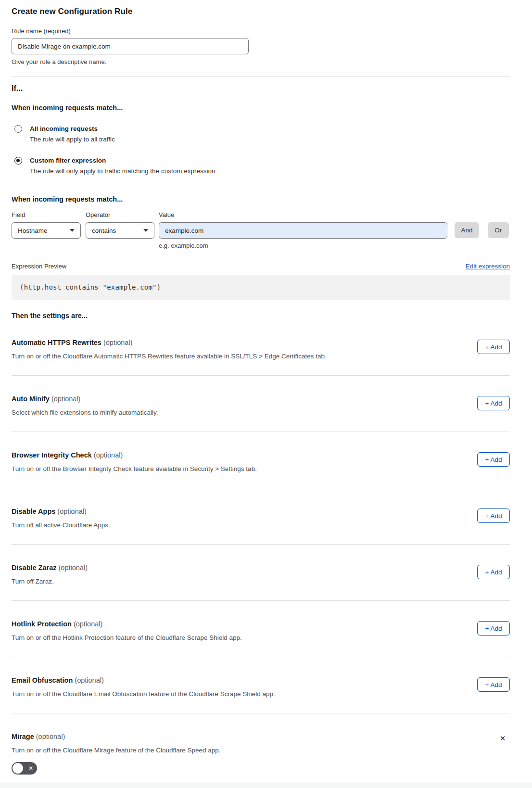  What do you see at coordinates (130, 46) in the screenshot?
I see `rule-name-input` at bounding box center [130, 46].